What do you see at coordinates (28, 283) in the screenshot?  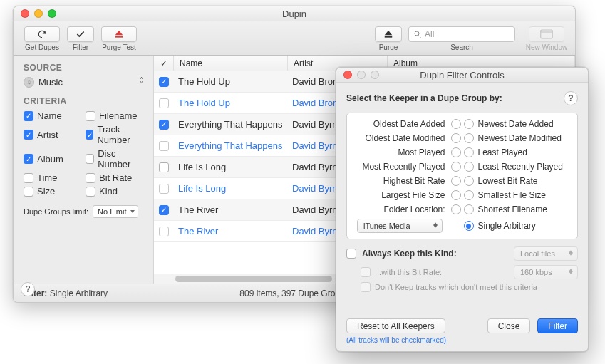 I see `help-button: ?` at bounding box center [28, 283].